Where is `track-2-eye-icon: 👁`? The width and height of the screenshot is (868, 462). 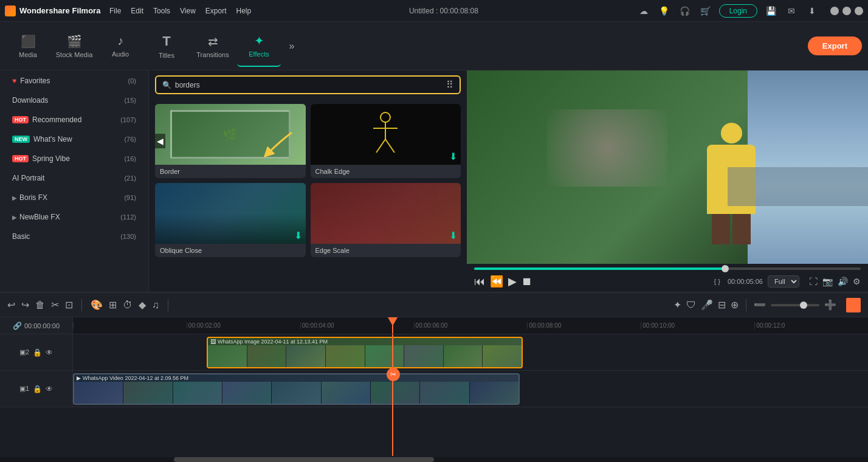
track-2-eye-icon: 👁 is located at coordinates (49, 389).